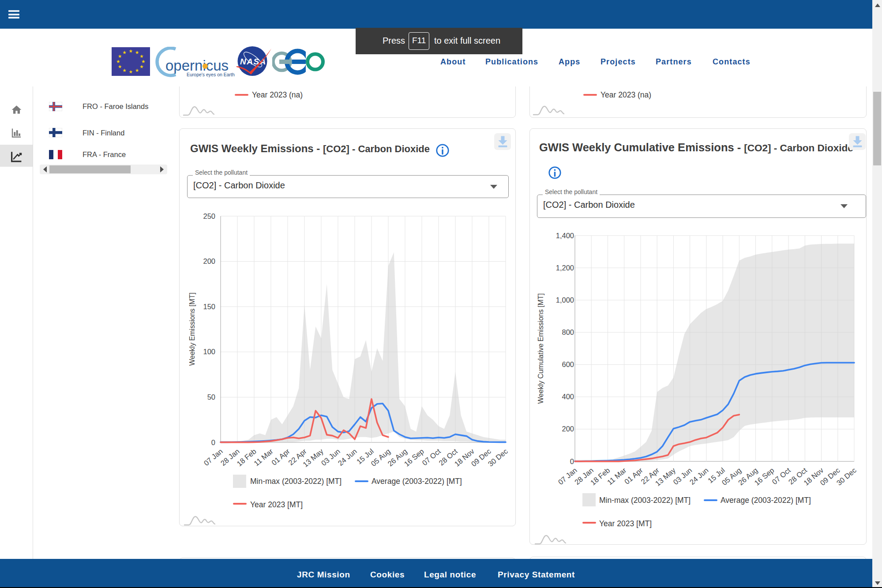  I want to click on svg-text: 03 Jun, so click(330, 457).